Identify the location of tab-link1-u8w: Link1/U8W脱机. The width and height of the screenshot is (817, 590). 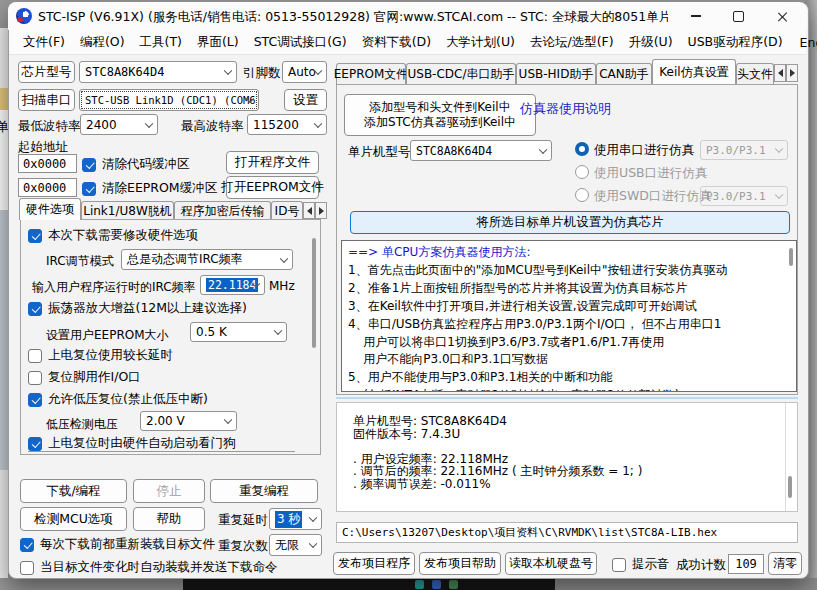
(128, 210).